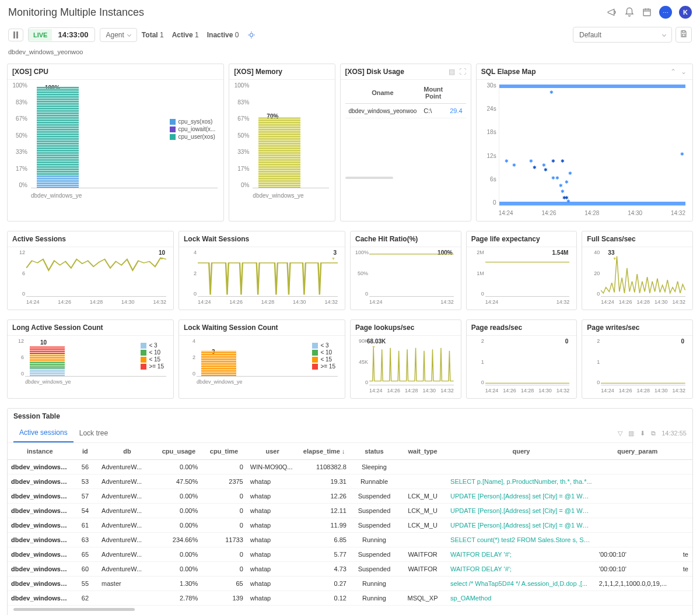 Image resolution: width=700 pixels, height=615 pixels. Describe the element at coordinates (324, 356) in the screenshot. I see `lock-count-legend: < 3 < 10 < 15 >= 15` at that location.